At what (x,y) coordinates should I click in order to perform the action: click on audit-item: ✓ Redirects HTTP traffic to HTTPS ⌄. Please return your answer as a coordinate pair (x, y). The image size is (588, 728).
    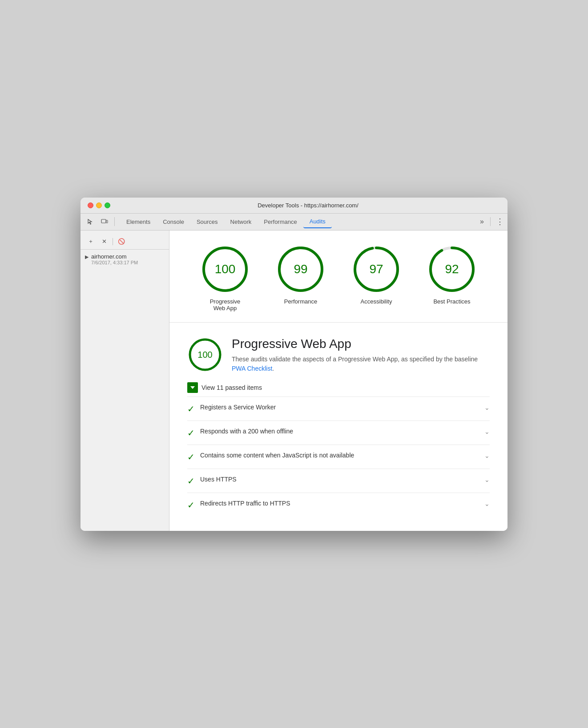
    Looking at the image, I should click on (338, 505).